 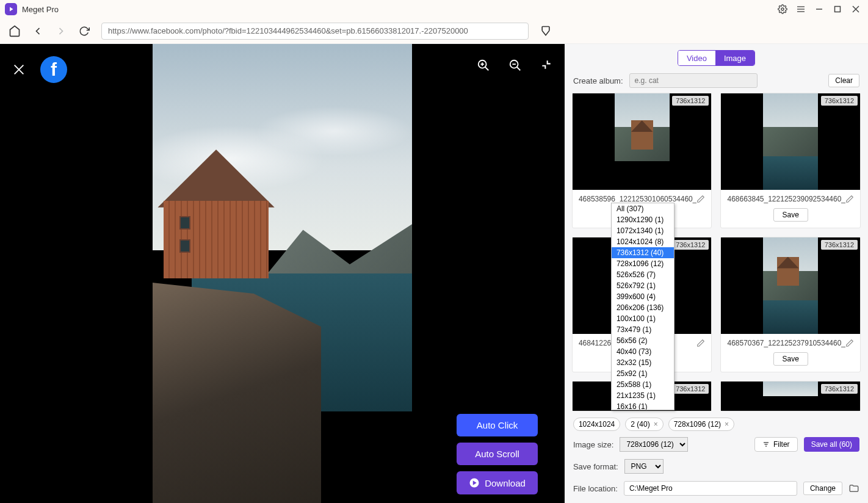 I want to click on dropdown-item: 526x526 (7), so click(x=643, y=275).